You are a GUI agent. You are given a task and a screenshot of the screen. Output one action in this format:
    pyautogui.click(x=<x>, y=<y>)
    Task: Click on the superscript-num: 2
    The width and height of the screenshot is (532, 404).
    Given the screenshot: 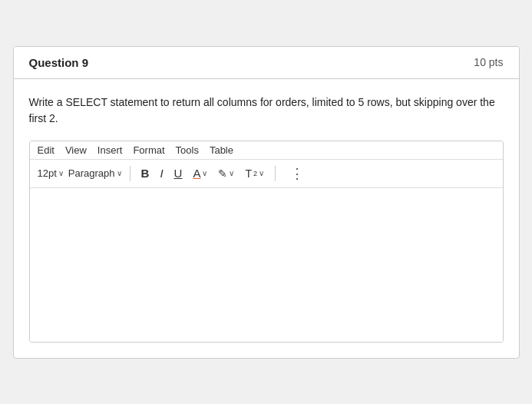 What is the action you would take?
    pyautogui.click(x=255, y=174)
    